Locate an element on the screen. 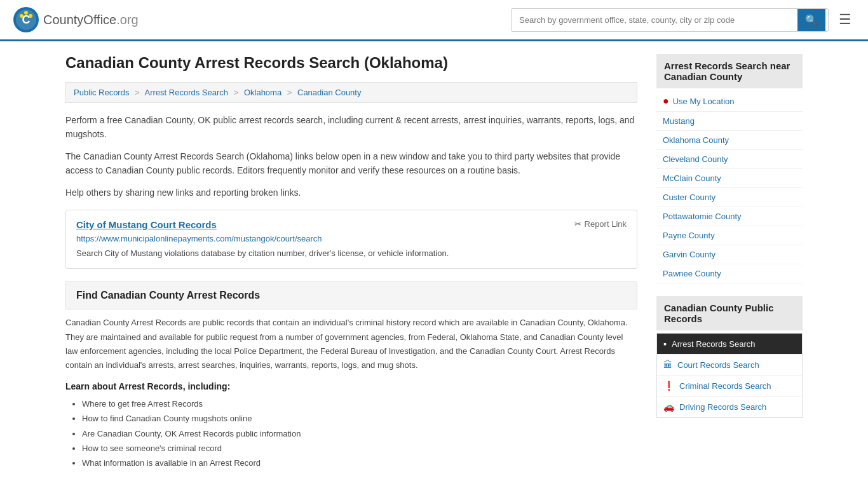  nearby-link: Mustang is located at coordinates (729, 121).